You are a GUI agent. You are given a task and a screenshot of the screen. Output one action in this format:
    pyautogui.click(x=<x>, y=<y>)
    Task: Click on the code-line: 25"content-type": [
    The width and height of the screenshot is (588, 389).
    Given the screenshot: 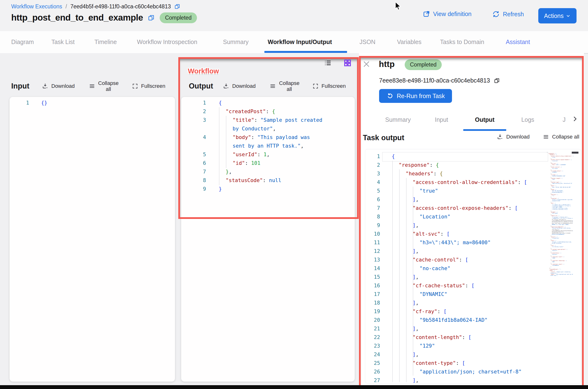 What is the action you would take?
    pyautogui.click(x=456, y=363)
    